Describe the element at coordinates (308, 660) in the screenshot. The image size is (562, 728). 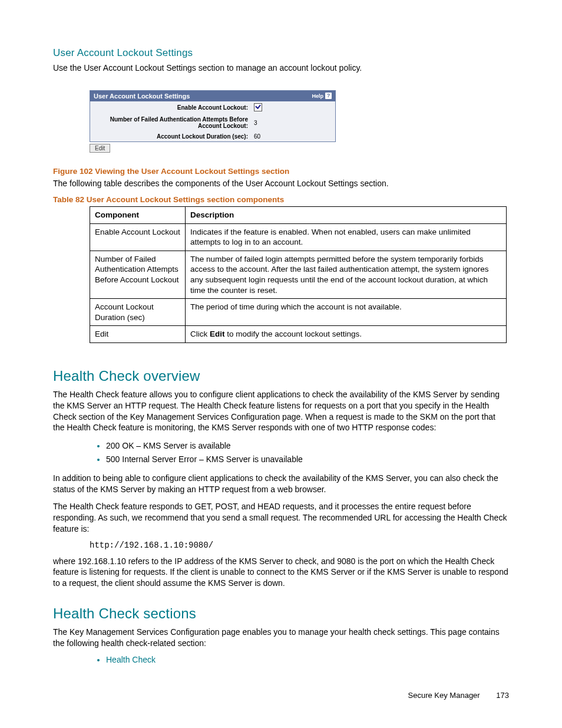
I see `list-item: Health Check` at that location.